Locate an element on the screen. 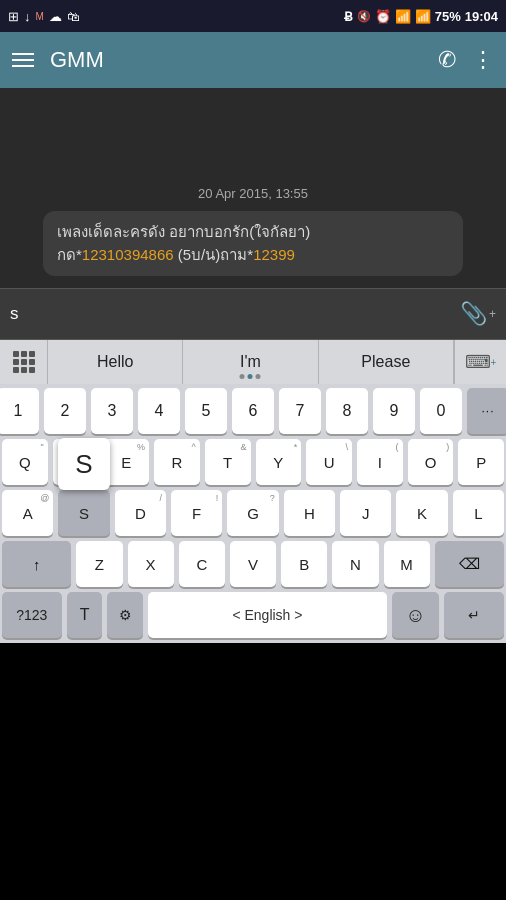  space-key: < English > is located at coordinates (268, 615).